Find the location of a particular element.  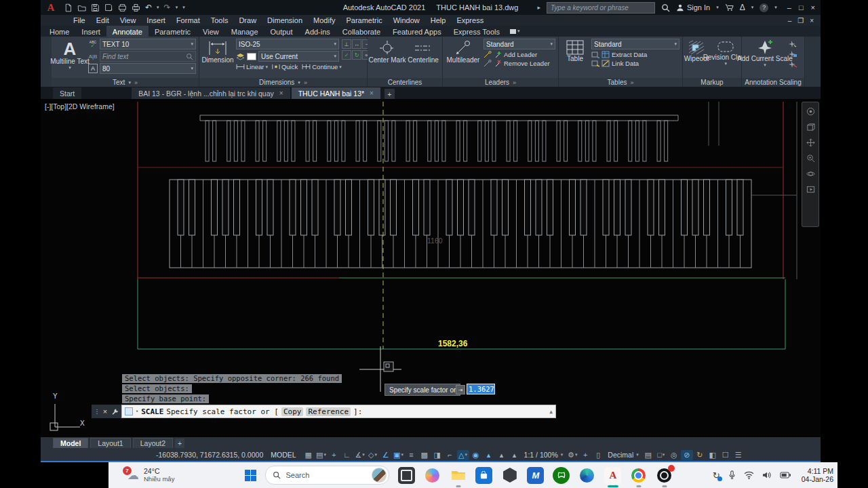

fullnav-wheel-icon is located at coordinates (811, 111).